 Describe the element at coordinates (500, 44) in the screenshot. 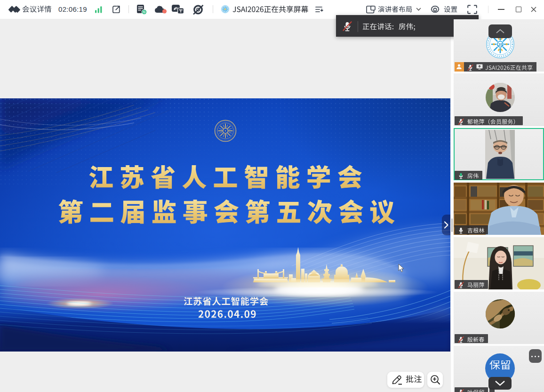

I see `svg-text: JS` at that location.